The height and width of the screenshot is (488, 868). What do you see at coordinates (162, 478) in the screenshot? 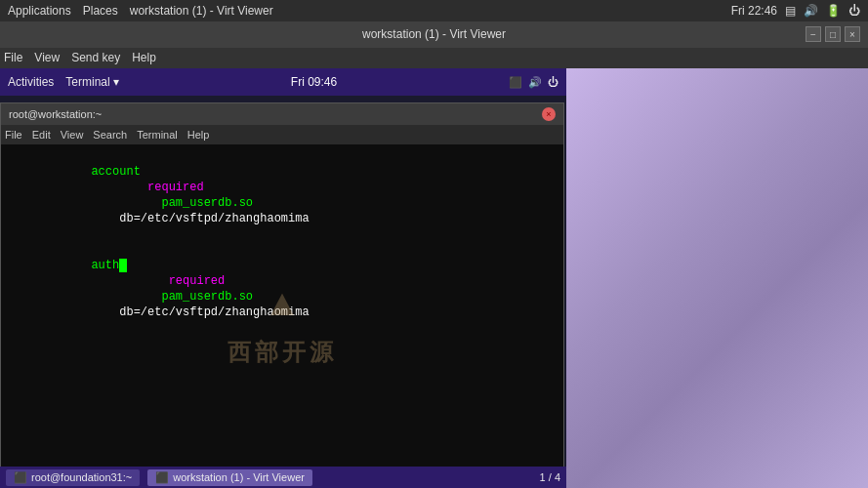
I see `taskbar-item-virt-icon: ⬛` at bounding box center [162, 478].